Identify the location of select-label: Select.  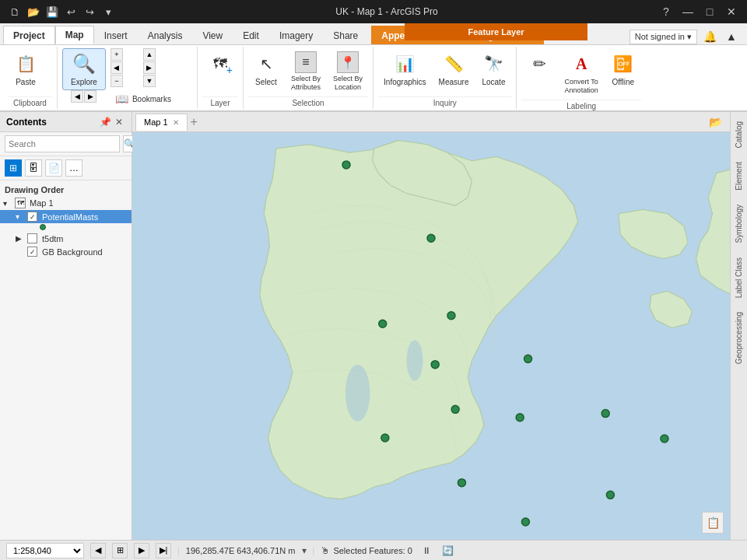
(266, 82).